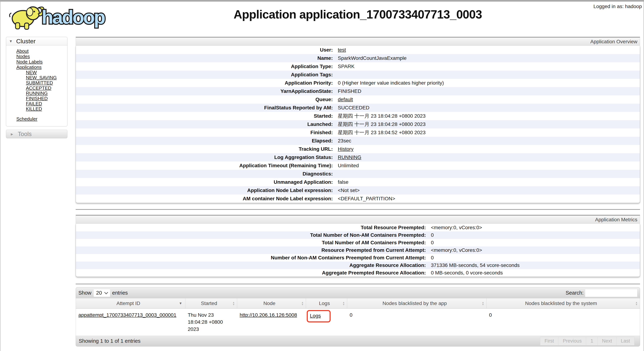 The image size is (644, 351). Describe the element at coordinates (358, 132) in the screenshot. I see `table-row: Finished:星期四 十一月 23 18:04:52 +0800 2023` at that location.